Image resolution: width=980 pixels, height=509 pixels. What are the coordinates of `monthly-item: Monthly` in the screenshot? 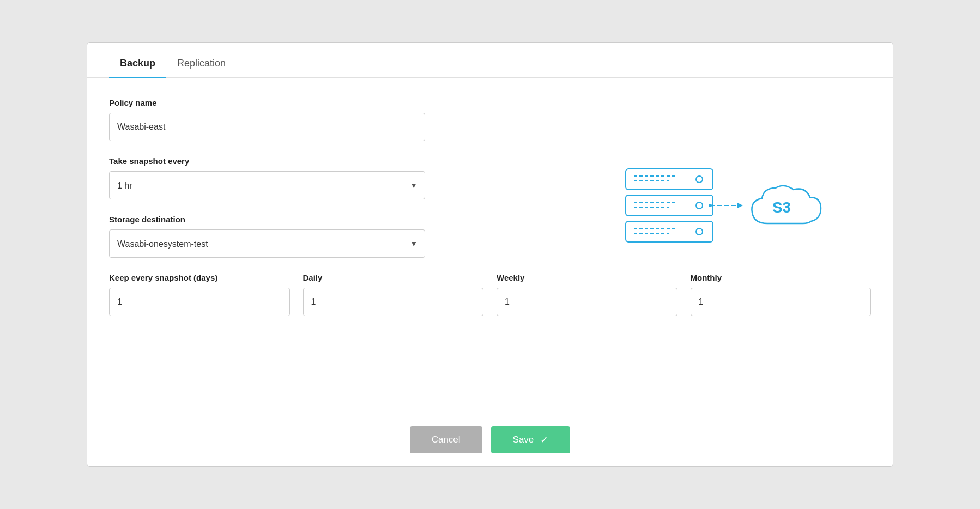 It's located at (781, 294).